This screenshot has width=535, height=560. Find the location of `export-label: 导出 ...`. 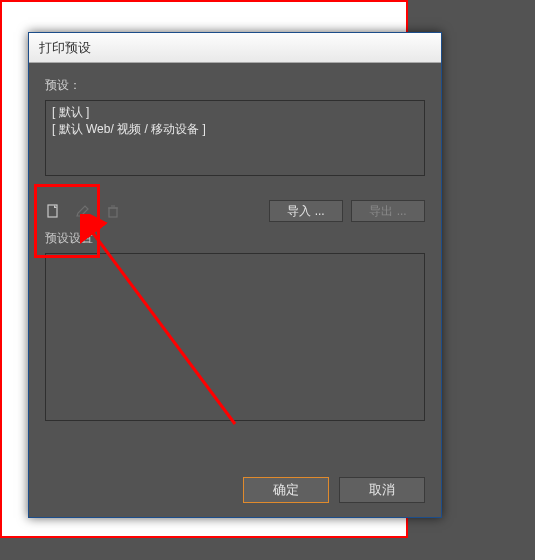

export-label: 导出 ... is located at coordinates (388, 212).